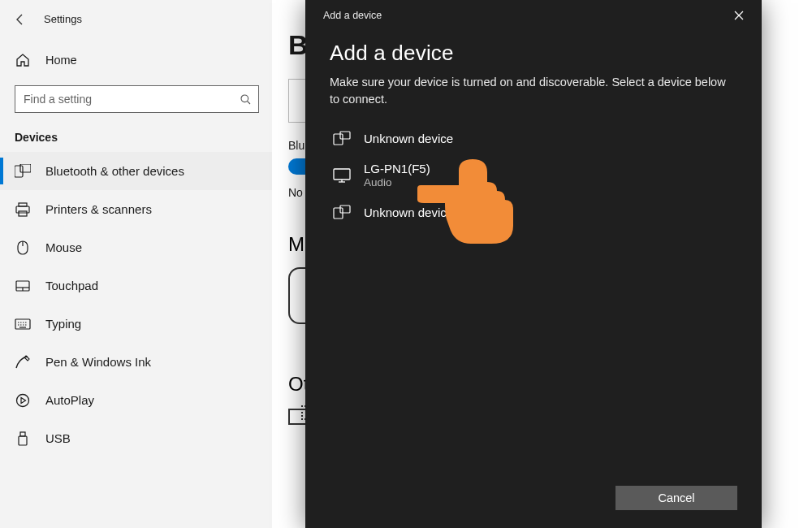 This screenshot has height=528, width=812. I want to click on sidebar-item-label: Bluetooth & other devices, so click(115, 171).